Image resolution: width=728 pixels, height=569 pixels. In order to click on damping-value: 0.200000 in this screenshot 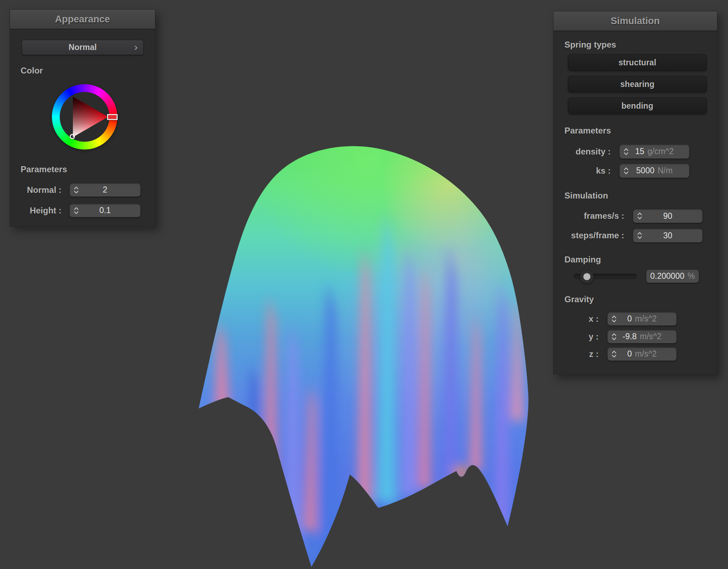, I will do `click(667, 276)`.